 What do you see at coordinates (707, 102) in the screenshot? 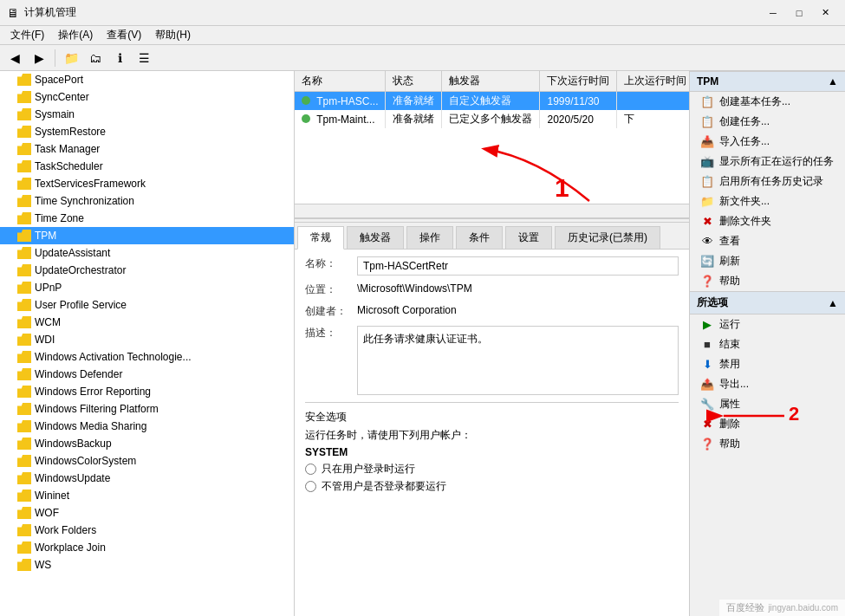
I see `create-basic-icon: 📋` at bounding box center [707, 102].